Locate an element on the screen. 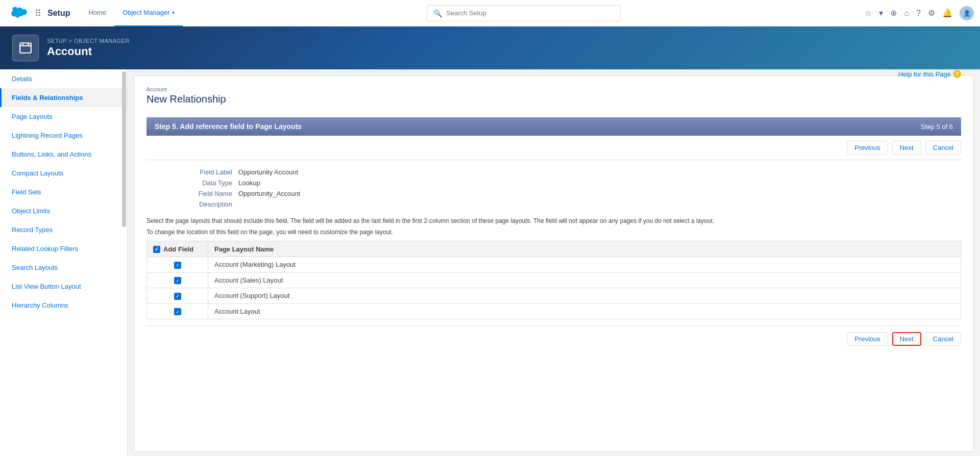 The image size is (980, 456). sidebar-item-record-types: Record Types is located at coordinates (63, 230).